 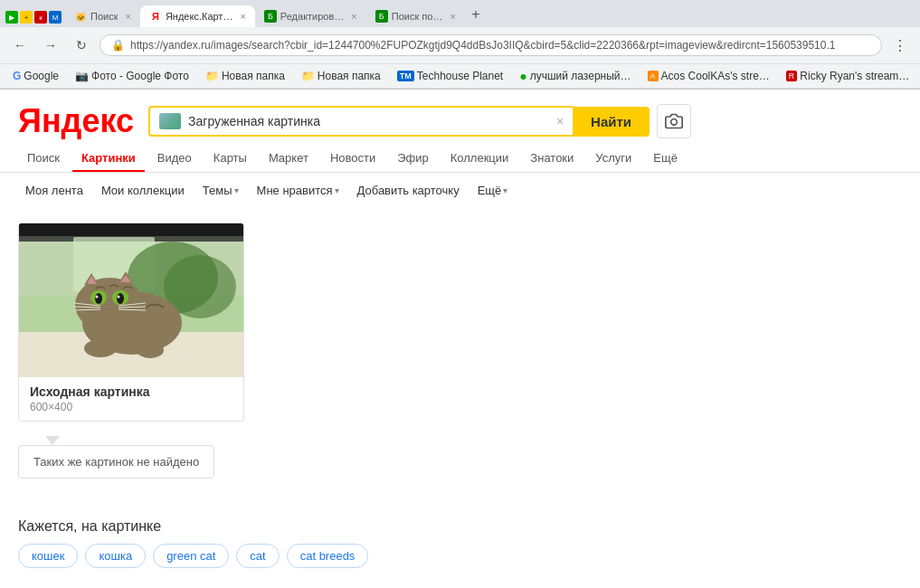 What do you see at coordinates (132, 300) in the screenshot?
I see `cat-svg` at bounding box center [132, 300].